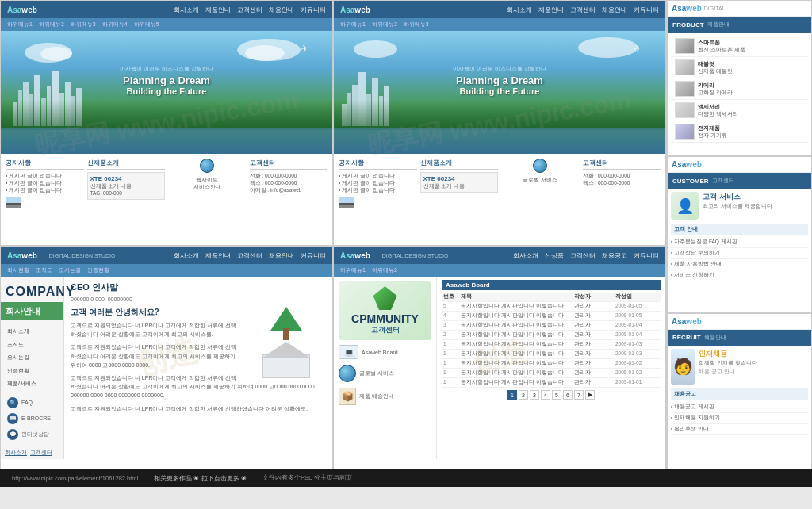 The image size is (812, 509). What do you see at coordinates (646, 255) in the screenshot?
I see `community-nav-5: 커뮤니티` at bounding box center [646, 255].